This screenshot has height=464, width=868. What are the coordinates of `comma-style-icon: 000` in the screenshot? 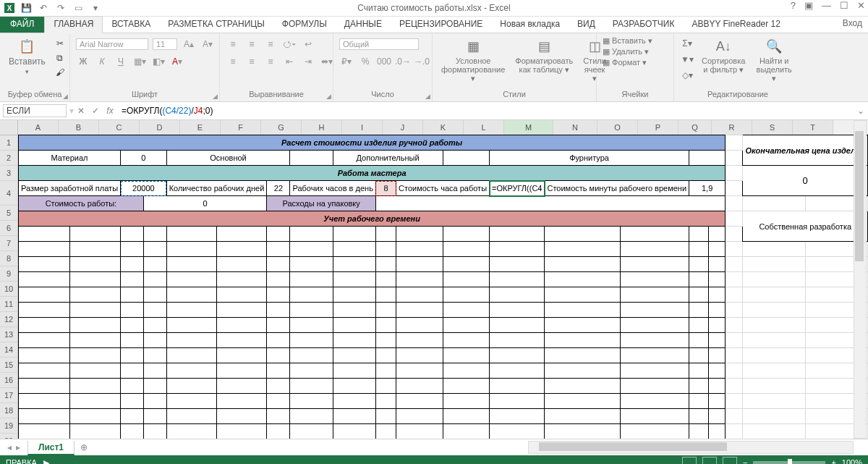 It's located at (384, 62).